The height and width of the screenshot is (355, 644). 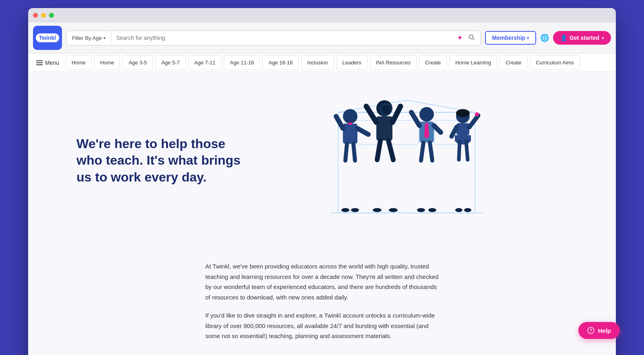 What do you see at coordinates (407, 161) in the screenshot?
I see `illustration-svg` at bounding box center [407, 161].